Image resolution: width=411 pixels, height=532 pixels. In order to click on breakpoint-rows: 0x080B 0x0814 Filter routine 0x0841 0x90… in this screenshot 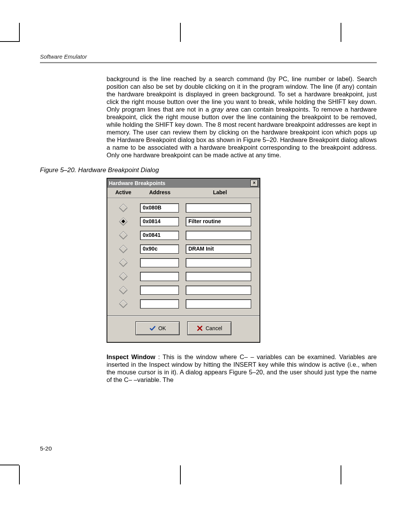, I will do `click(183, 256)`.